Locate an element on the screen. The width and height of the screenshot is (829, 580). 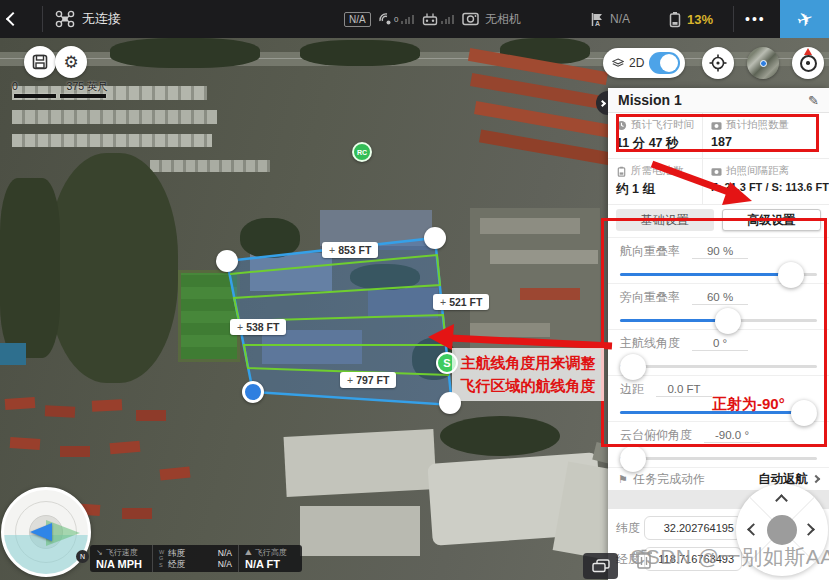
2d-toggle is located at coordinates (664, 63).